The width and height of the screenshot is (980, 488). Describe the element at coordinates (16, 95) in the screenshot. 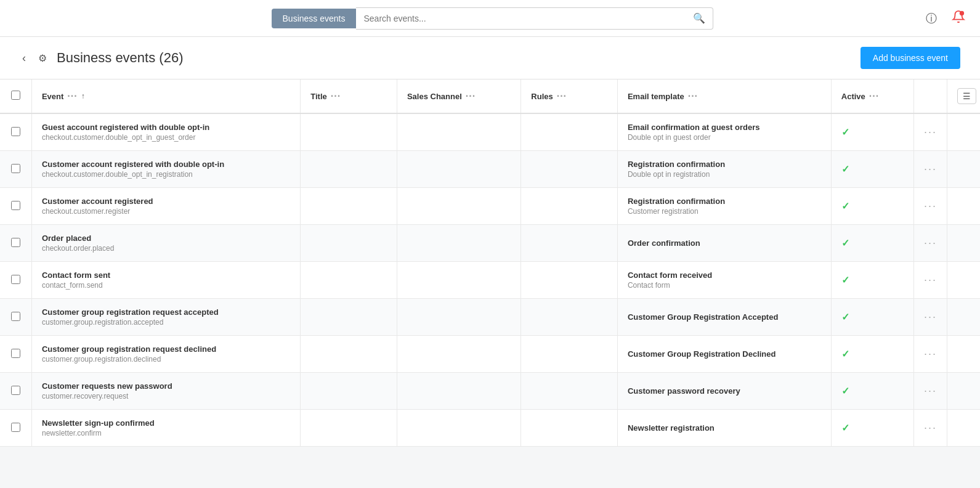

I see `select-all-checkbox` at that location.